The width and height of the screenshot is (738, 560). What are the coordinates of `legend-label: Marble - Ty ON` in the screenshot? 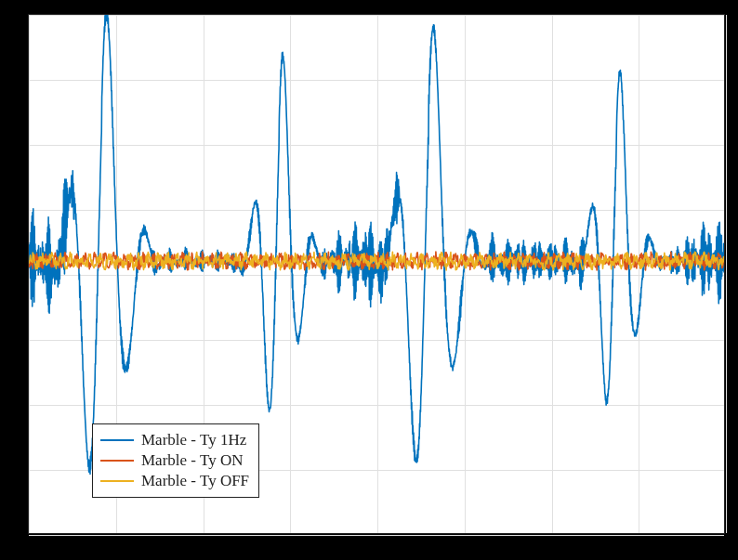 It's located at (191, 461).